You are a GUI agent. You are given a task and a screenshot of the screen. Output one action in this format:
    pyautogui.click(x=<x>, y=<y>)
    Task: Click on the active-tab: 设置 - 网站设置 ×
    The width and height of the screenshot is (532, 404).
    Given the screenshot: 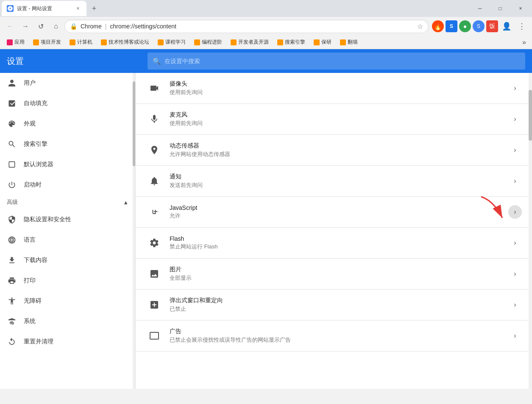 What is the action you would take?
    pyautogui.click(x=44, y=8)
    